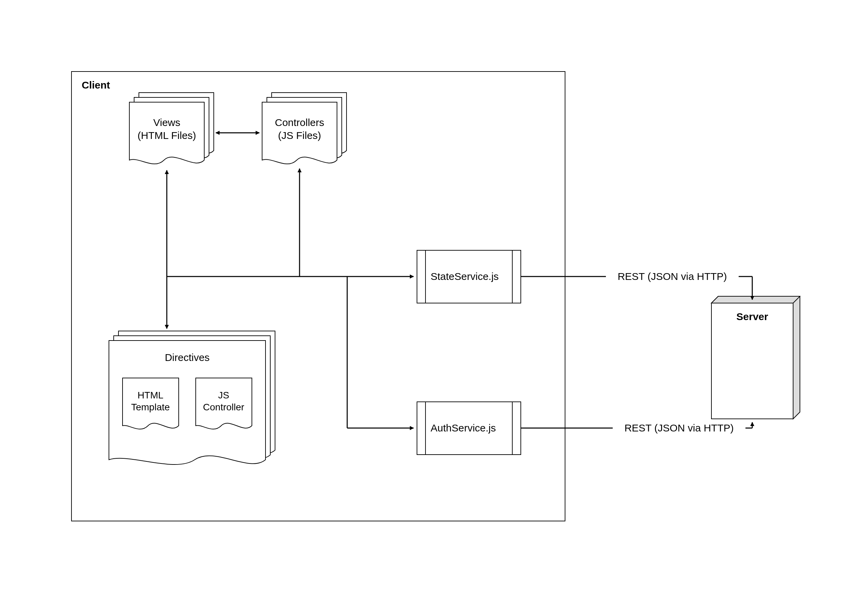 The image size is (868, 615). What do you see at coordinates (172, 128) in the screenshot?
I see `views-stack: Views (HTML Files)` at bounding box center [172, 128].